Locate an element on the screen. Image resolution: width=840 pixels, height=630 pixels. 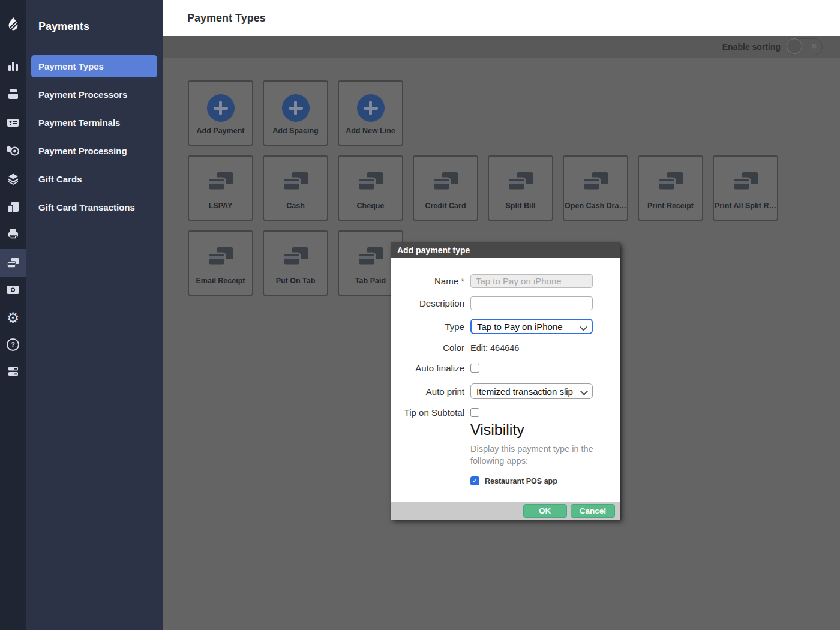
restaurant-pos-app-checkbox: ✓ is located at coordinates (475, 481).